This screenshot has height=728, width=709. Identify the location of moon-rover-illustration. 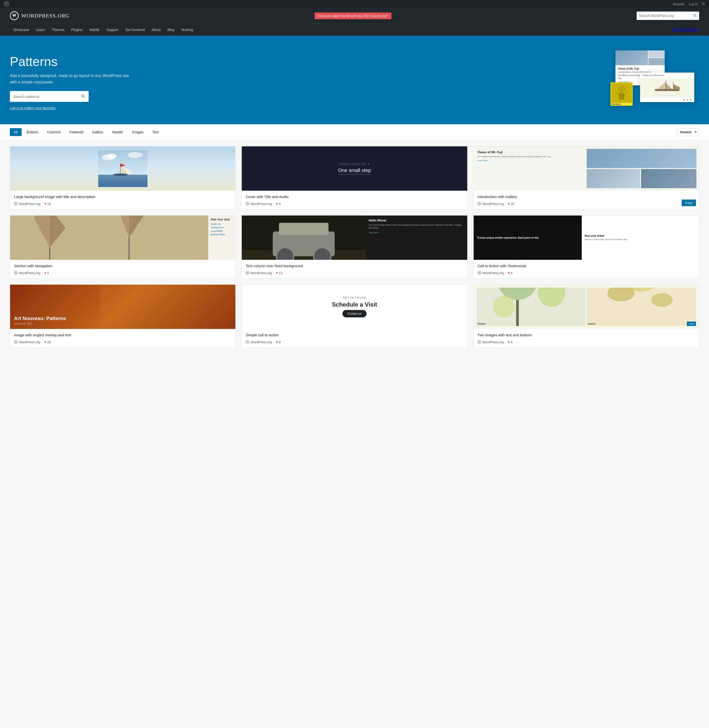
(304, 237).